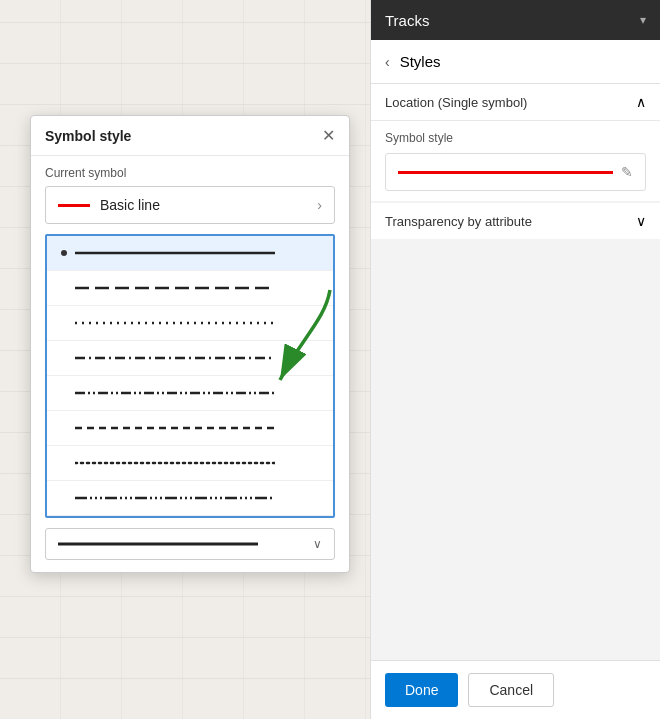 The height and width of the screenshot is (719, 660). What do you see at coordinates (641, 221) in the screenshot?
I see `transparency-chevron-icon: ∨` at bounding box center [641, 221].